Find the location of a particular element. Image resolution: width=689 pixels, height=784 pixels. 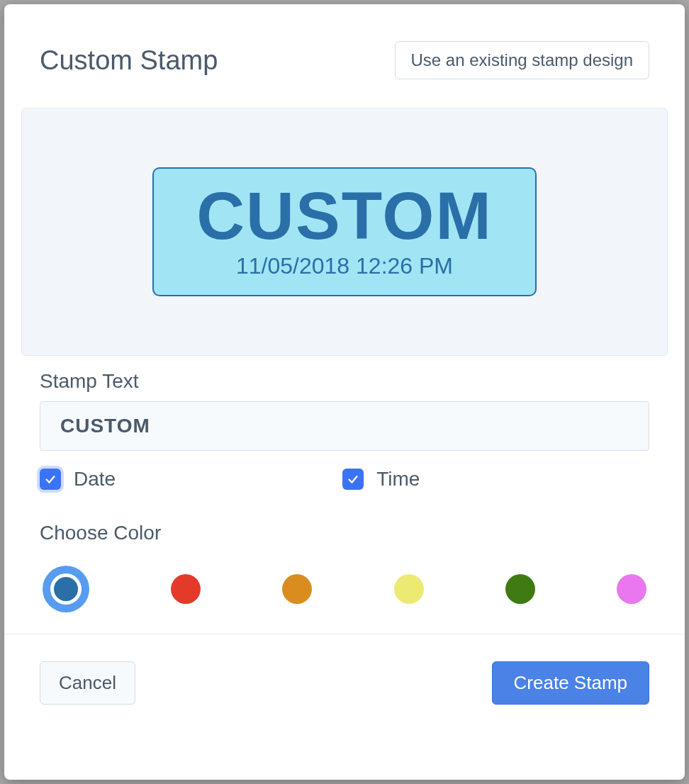

create-stamp-button: Create Stamp is located at coordinates (571, 683).